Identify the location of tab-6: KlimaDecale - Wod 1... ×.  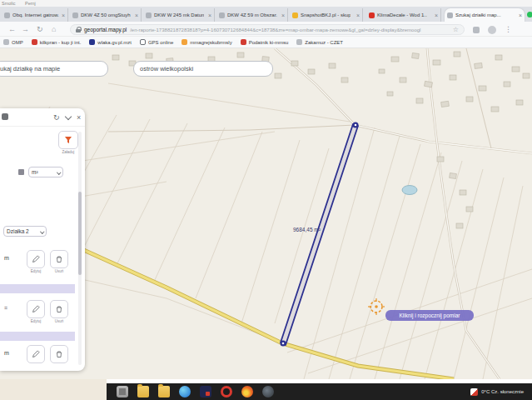
(404, 15).